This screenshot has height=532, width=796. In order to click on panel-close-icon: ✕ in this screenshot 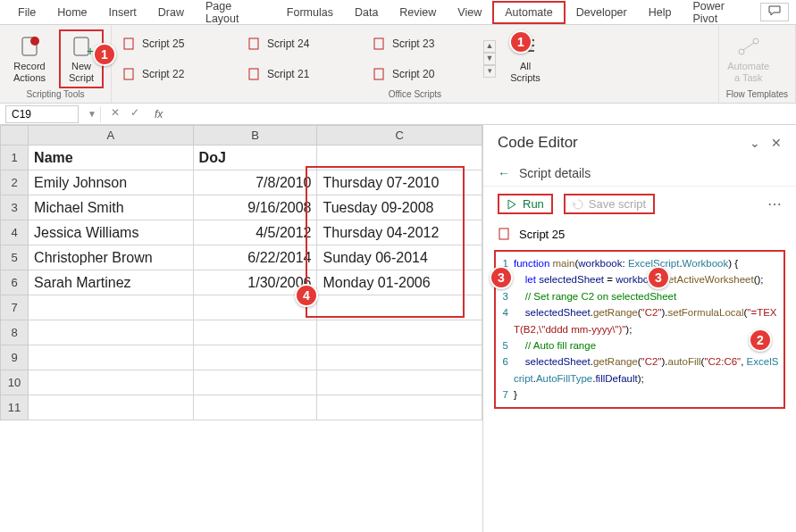, I will do `click(776, 143)`.